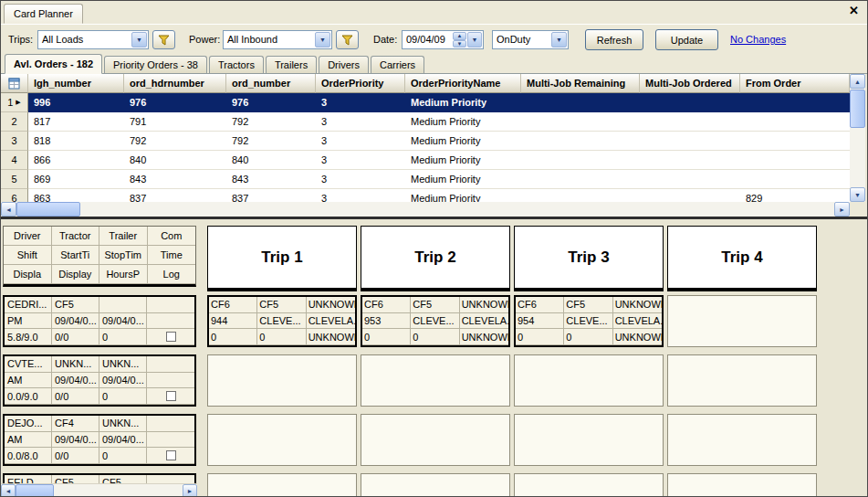 The image size is (868, 497). What do you see at coordinates (464, 84) in the screenshot?
I see `column-header-orderpriorityname: OrderPriorityName` at bounding box center [464, 84].